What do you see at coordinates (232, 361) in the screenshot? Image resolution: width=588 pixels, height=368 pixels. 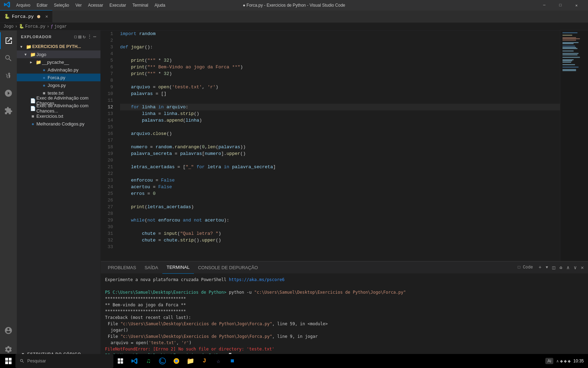 I see `taskbar-store: ■` at bounding box center [232, 361].